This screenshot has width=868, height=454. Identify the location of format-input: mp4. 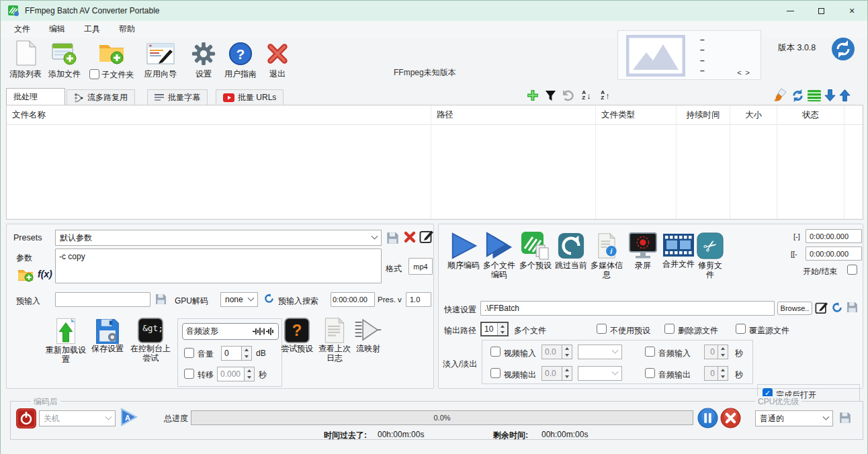
(421, 266).